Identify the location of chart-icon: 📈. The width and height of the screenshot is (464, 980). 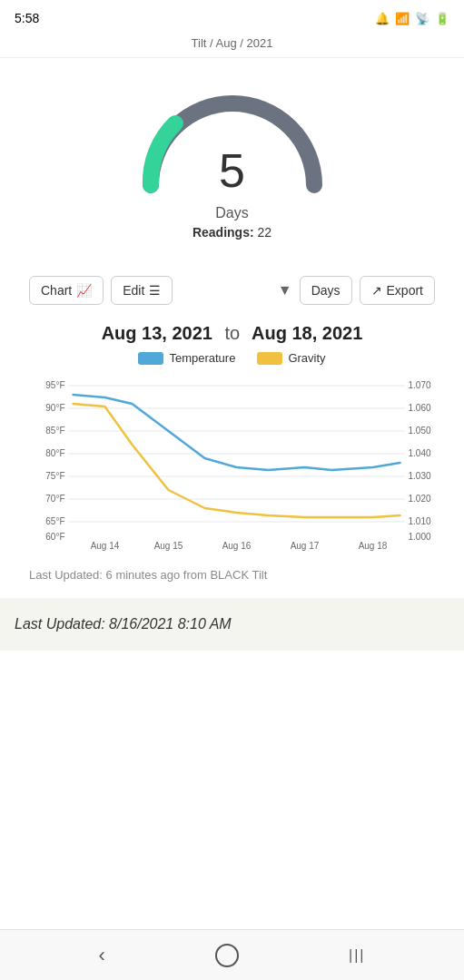
(84, 290).